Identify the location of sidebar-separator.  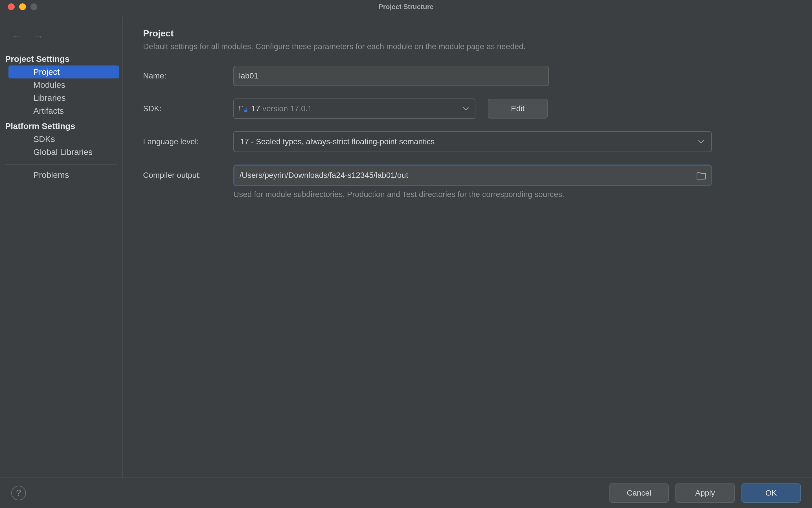
(61, 165).